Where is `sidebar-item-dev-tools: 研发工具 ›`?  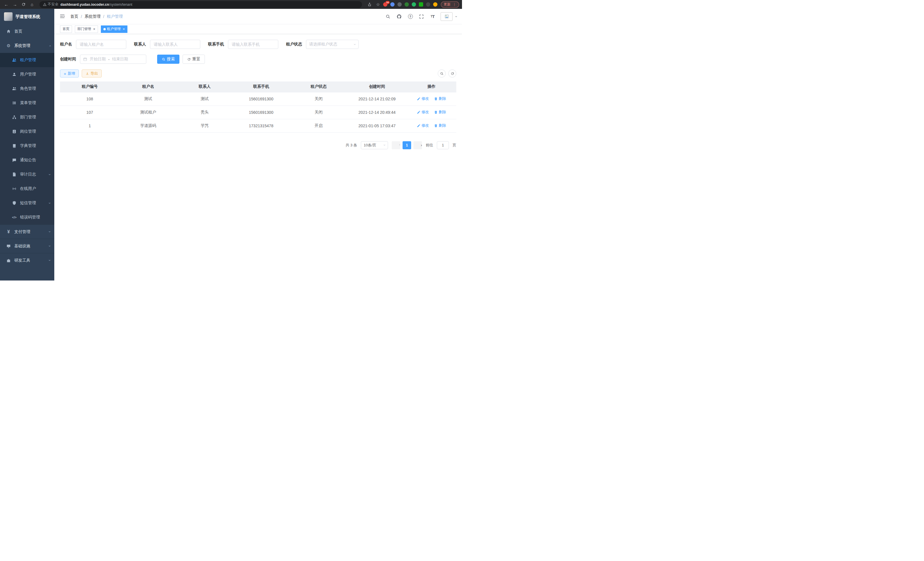 sidebar-item-dev-tools: 研发工具 › is located at coordinates (27, 260).